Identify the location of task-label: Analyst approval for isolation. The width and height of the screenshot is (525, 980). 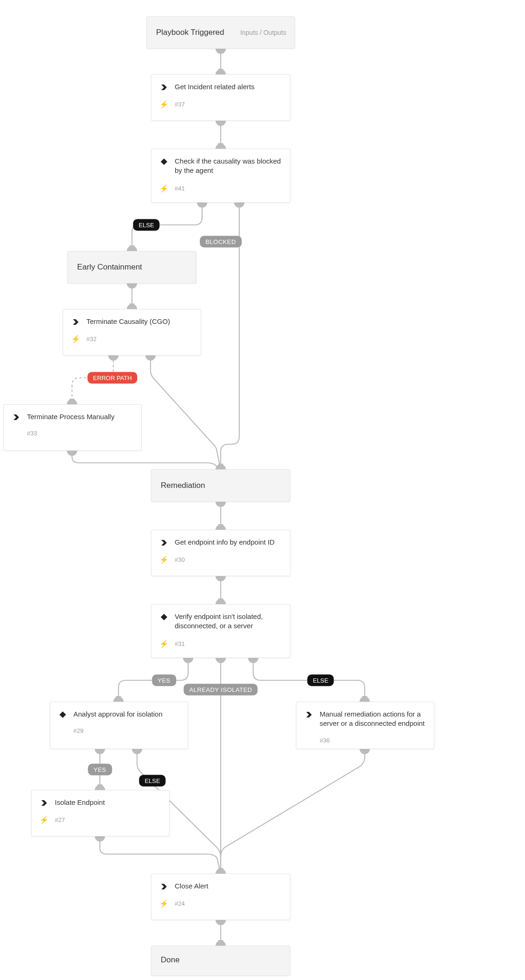
(118, 714).